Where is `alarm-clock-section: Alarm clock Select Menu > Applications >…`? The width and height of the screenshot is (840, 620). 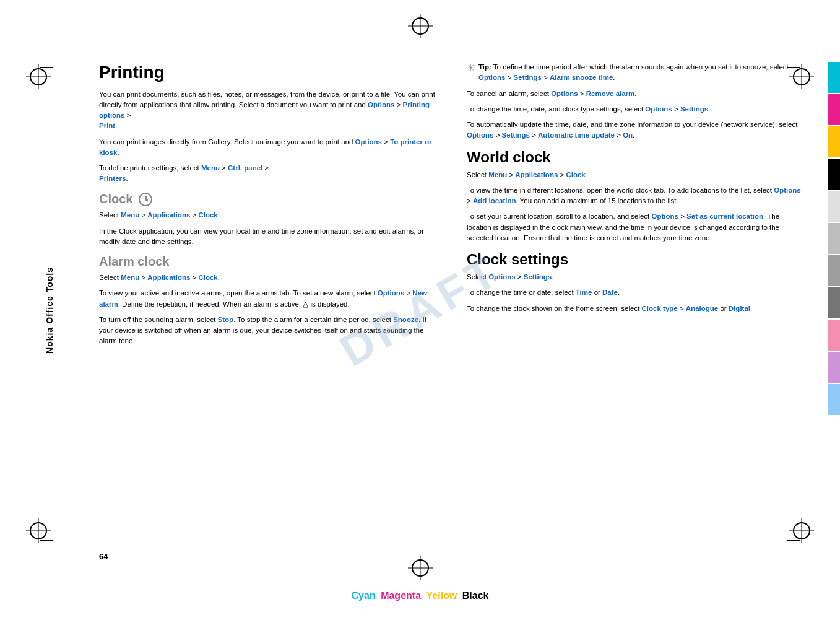
alarm-clock-section: Alarm clock Select Menu > Applications >… is located at coordinates (267, 301).